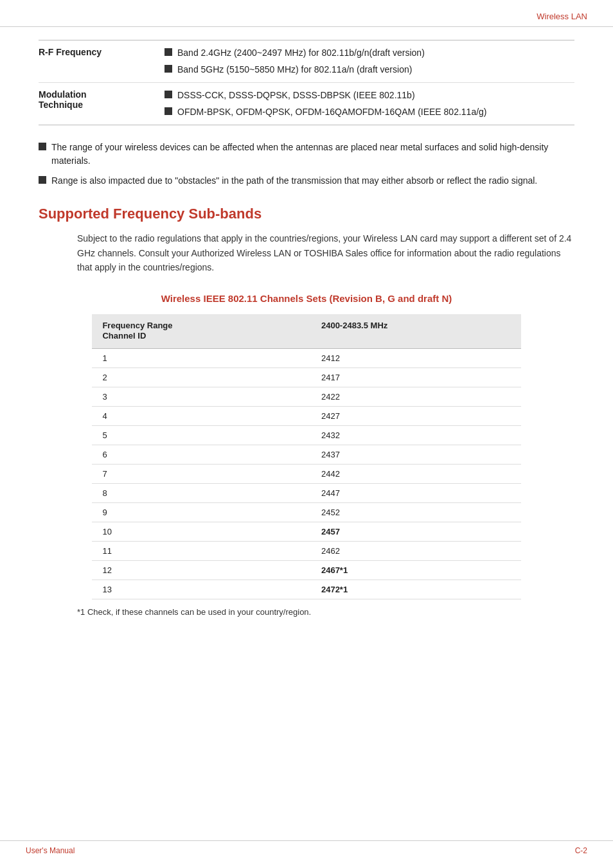  I want to click on channel-freq: 2457, so click(416, 532).